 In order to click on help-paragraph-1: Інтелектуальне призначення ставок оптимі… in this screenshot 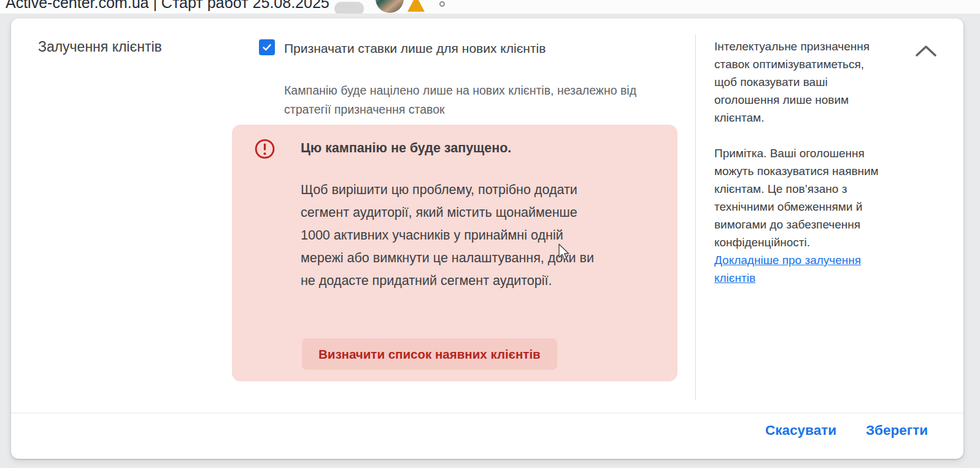, I will do `click(799, 82)`.